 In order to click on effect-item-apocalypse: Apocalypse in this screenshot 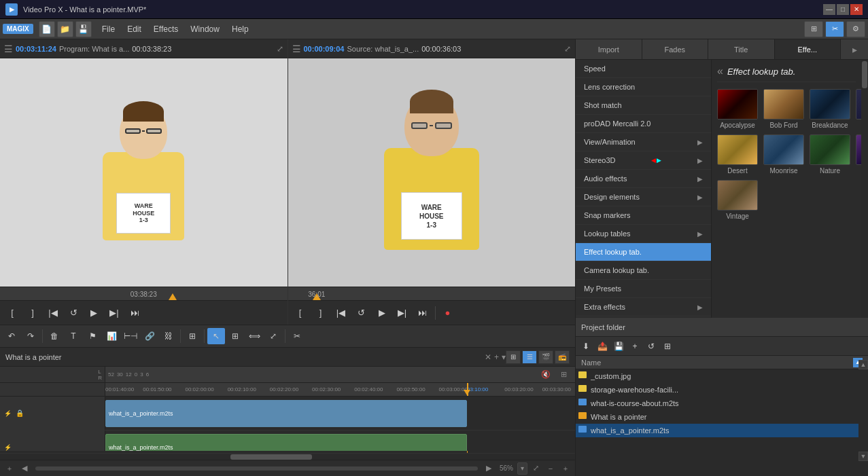, I will do `click(737, 109)`.